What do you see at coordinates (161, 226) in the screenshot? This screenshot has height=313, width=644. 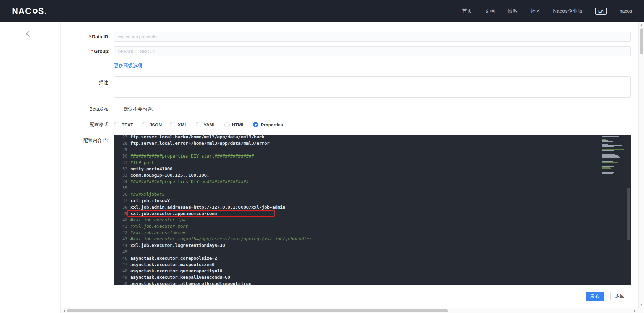 I see `line-text: #xxl.job.executor.port=` at bounding box center [161, 226].